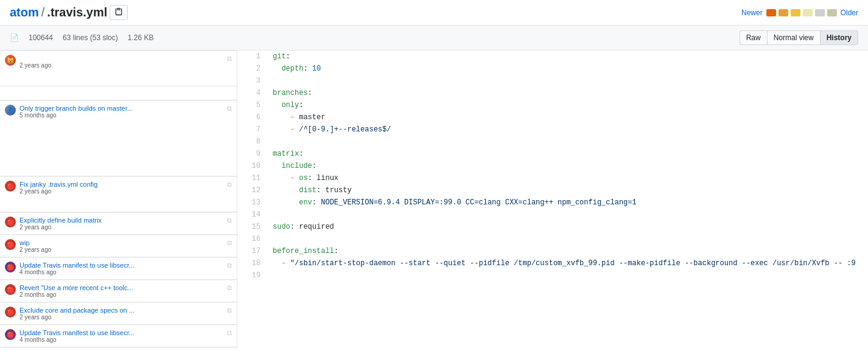  I want to click on copy-icon-9: ⧉, so click(229, 310).